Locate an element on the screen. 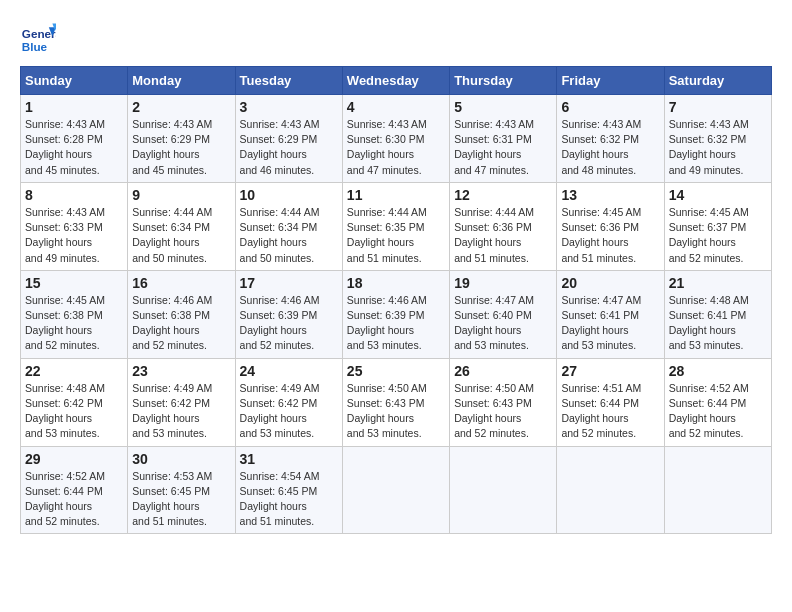  day-info: Sunrise: 4:54 AM Sunset: 6:45 PM Dayligh… is located at coordinates (289, 500).